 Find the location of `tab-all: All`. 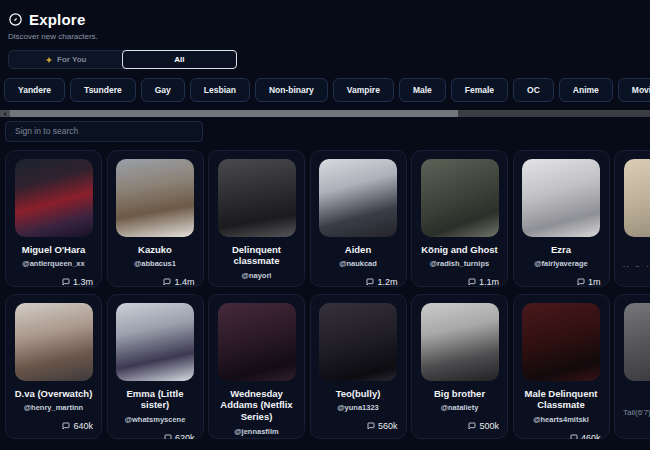

tab-all: All is located at coordinates (180, 60).